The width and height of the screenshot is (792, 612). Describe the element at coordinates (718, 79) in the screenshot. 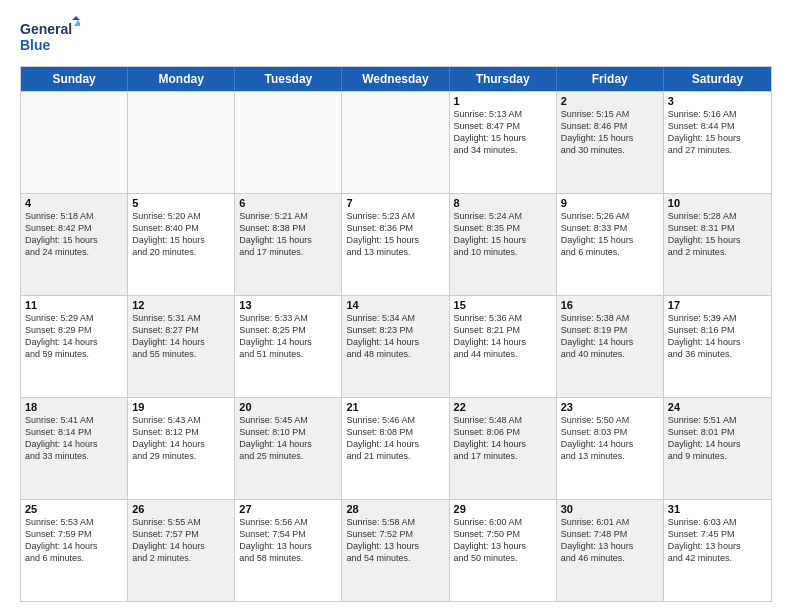

I see `weekday-header: Saturday` at that location.